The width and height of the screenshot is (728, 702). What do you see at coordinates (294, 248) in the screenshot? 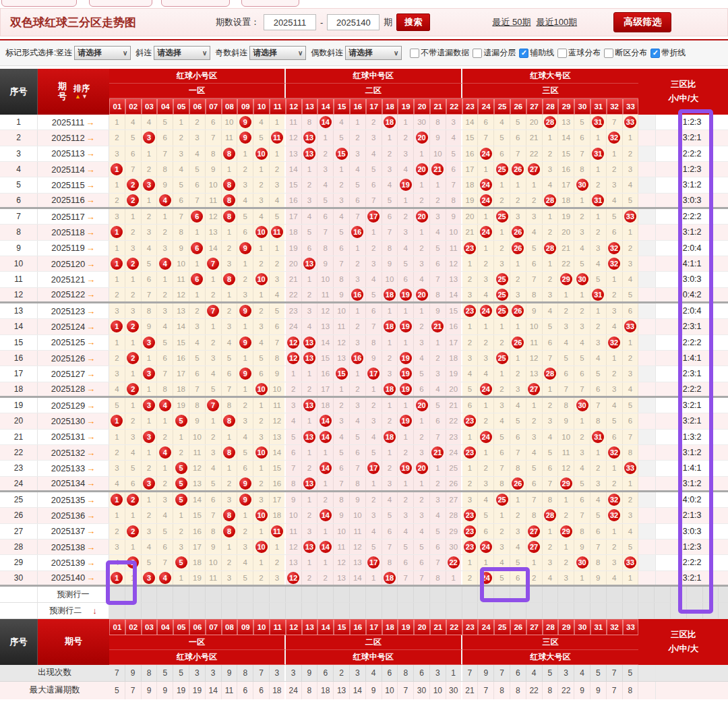
I see `omission-value: 19` at bounding box center [294, 248].